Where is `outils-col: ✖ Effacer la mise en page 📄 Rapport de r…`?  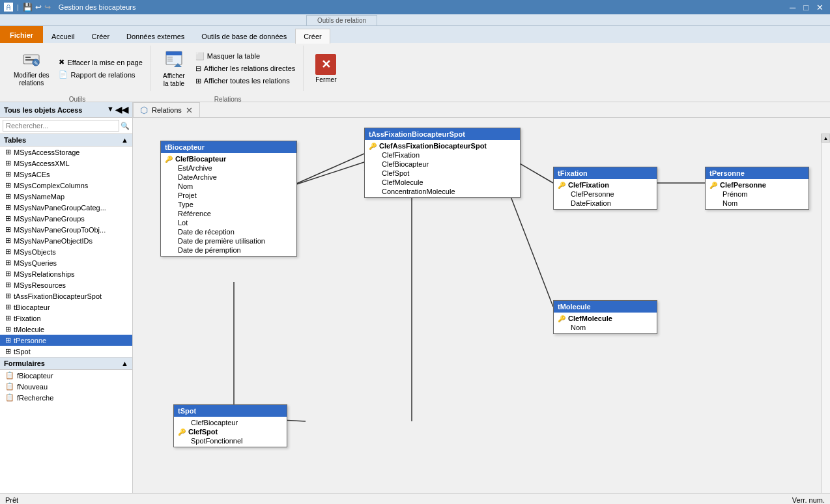
outils-col: ✖ Effacer la mise en page 📄 Rapport de r… is located at coordinates (100, 68).